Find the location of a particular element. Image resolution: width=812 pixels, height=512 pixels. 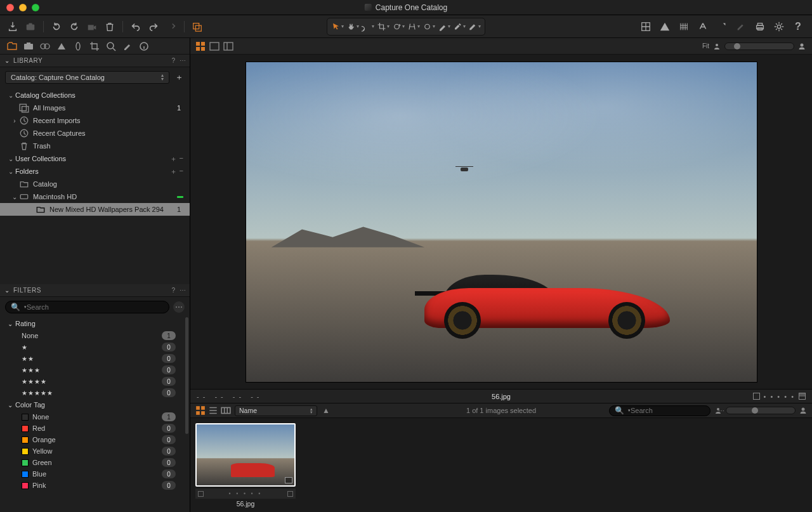

capture-icon is located at coordinates (30, 27).